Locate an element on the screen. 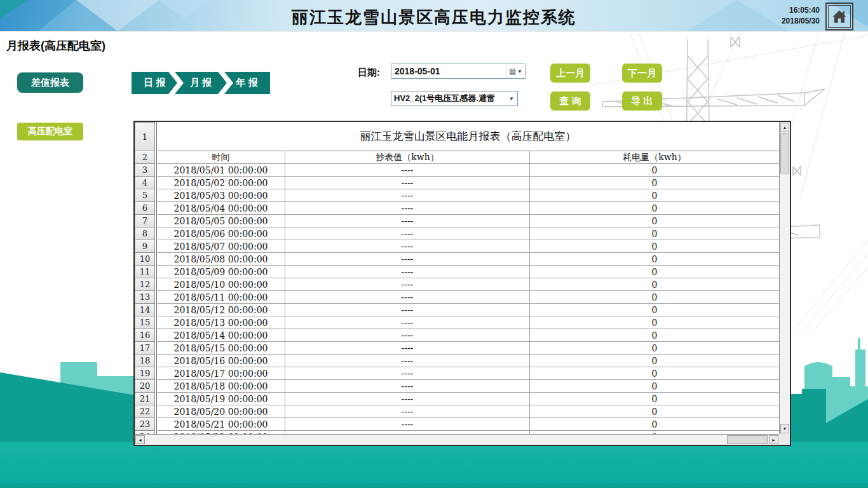  table-row: 13 2018/05/11 00:00:00 ---- 0 is located at coordinates (457, 297).